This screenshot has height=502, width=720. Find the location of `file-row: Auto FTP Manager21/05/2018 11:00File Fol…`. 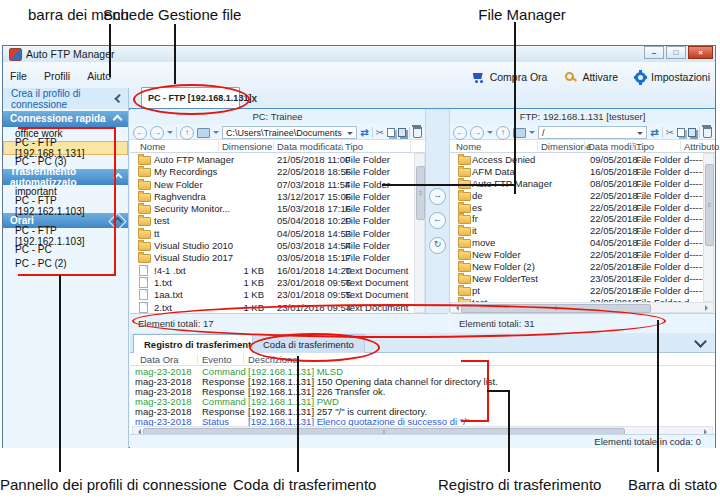

file-row: Auto FTP Manager21/05/2018 11:00File Fol… is located at coordinates (272, 159).